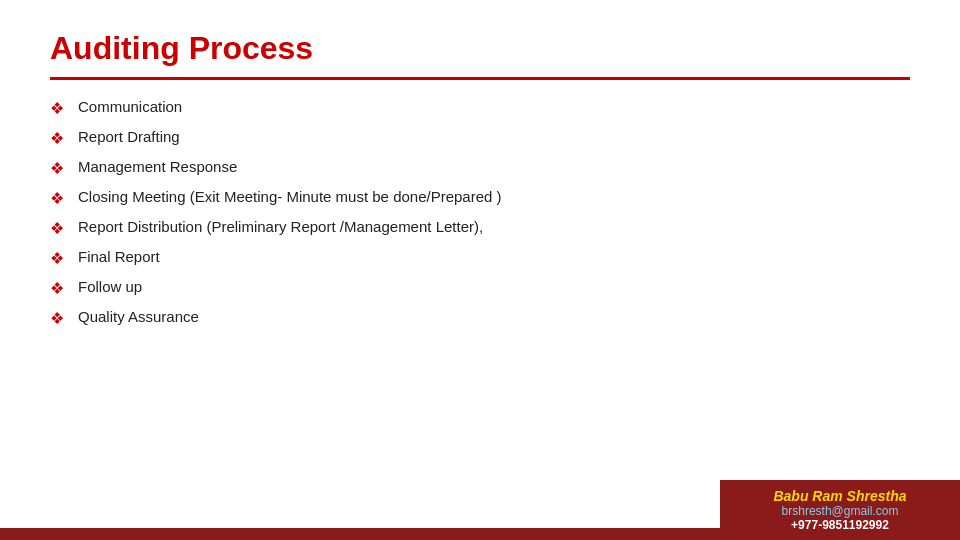 This screenshot has height=540, width=960. I want to click on list-item: ❖Communication, so click(480, 108).